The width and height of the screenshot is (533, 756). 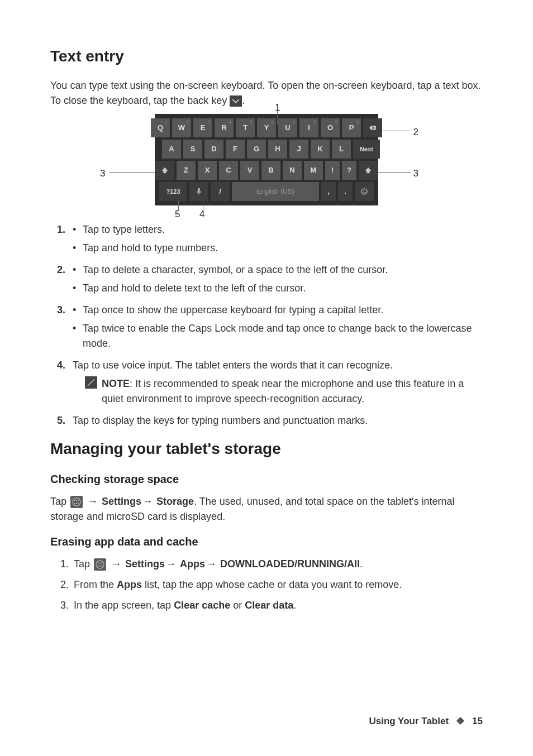 I want to click on callout-5: 5, so click(x=178, y=214).